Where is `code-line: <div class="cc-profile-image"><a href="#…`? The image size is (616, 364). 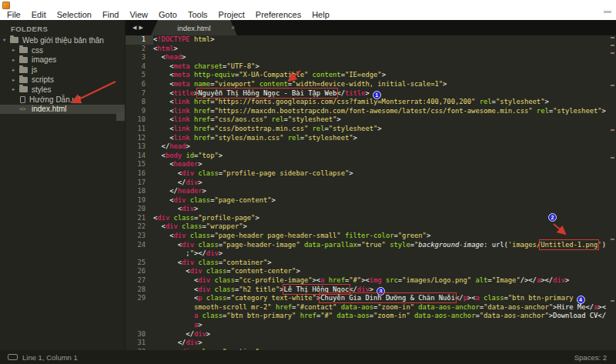
code-line: <div class="cc-profile-image"><a href="#… is located at coordinates (361, 281).